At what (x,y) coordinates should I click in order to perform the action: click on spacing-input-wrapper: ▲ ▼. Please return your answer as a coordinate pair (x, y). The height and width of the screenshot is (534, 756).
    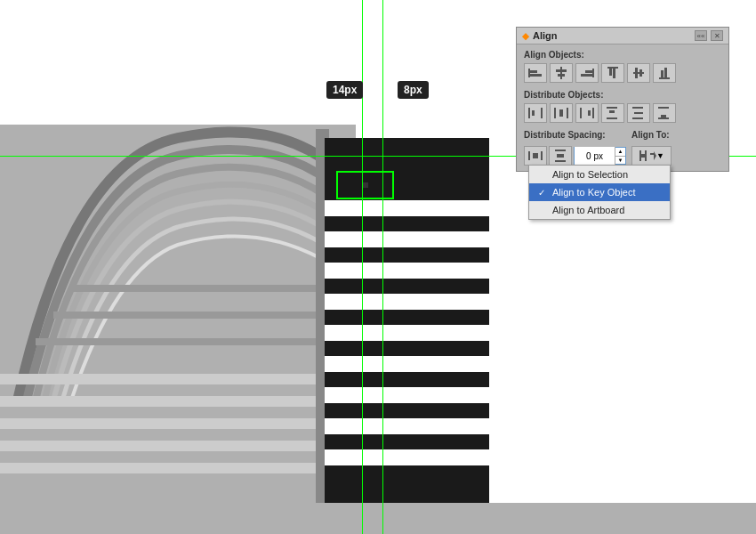
    Looking at the image, I should click on (599, 156).